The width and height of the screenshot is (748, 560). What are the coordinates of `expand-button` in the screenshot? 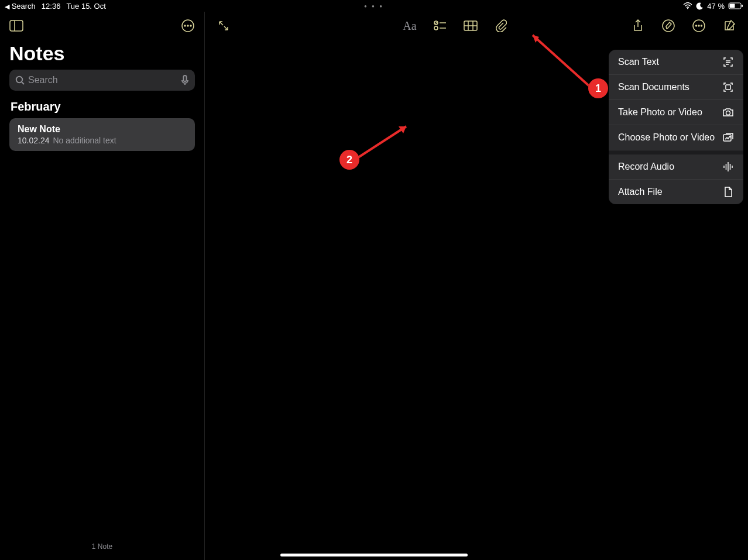 It's located at (224, 26).